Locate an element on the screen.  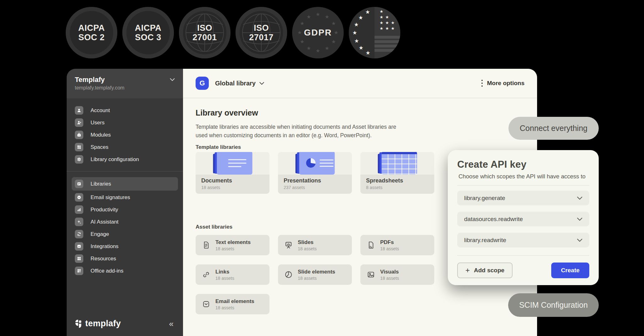
badge-gdpr: ★ ★ ★ ★ ★ ★ ★ ★ ★ ★ ★ ★ GDPR is located at coordinates (318, 33).